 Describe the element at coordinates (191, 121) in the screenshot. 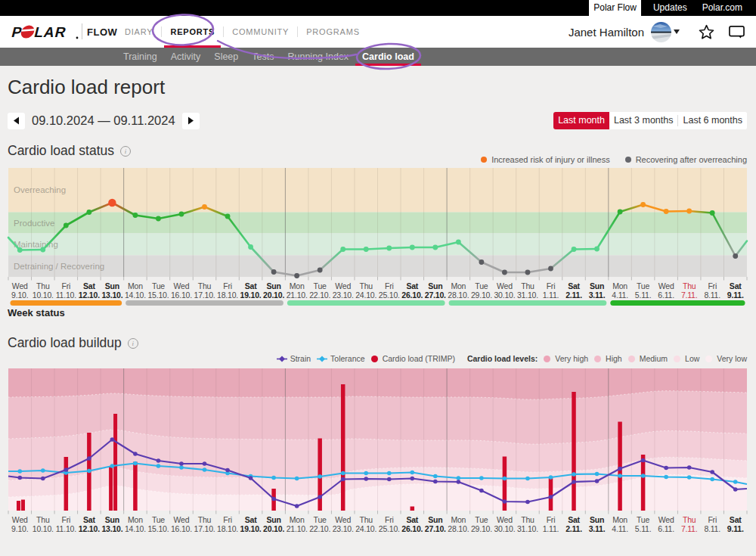

I see `next-period-button` at that location.